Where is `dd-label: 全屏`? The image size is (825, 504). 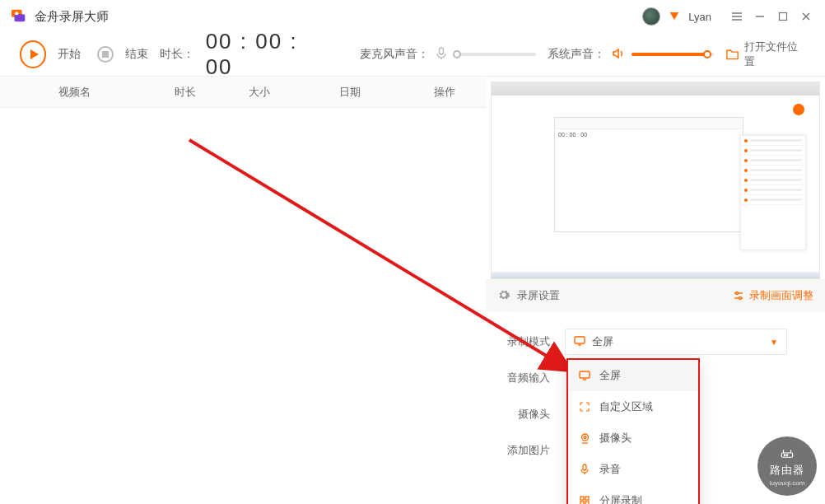
dd-label: 全屏 is located at coordinates (610, 376).